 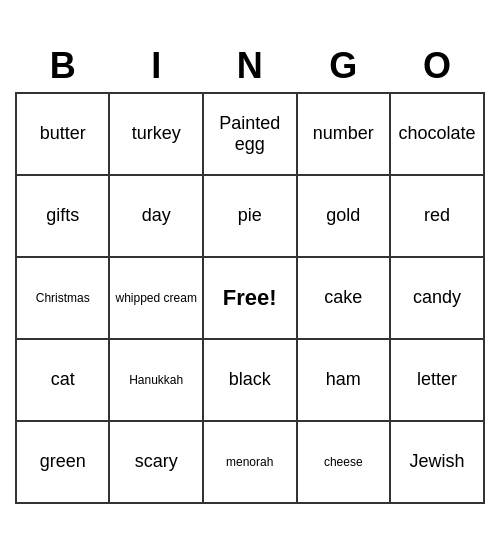 I want to click on bingo-cell-1-4: red, so click(x=437, y=216).